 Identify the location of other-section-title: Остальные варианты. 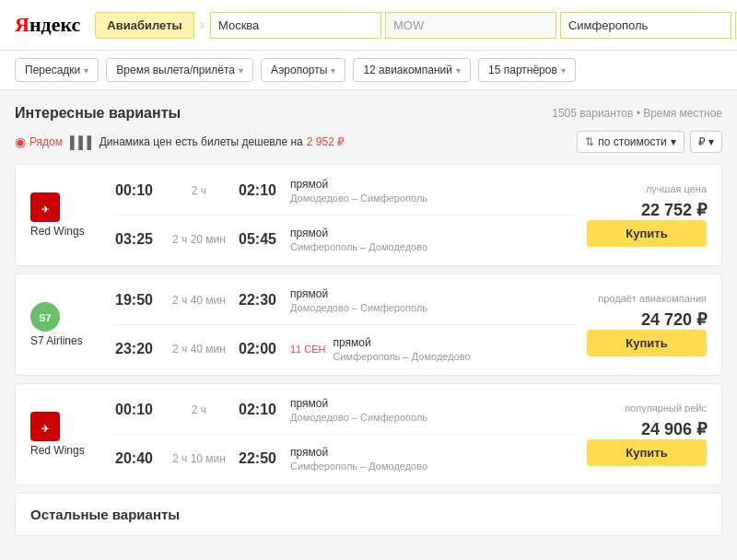
(368, 514).